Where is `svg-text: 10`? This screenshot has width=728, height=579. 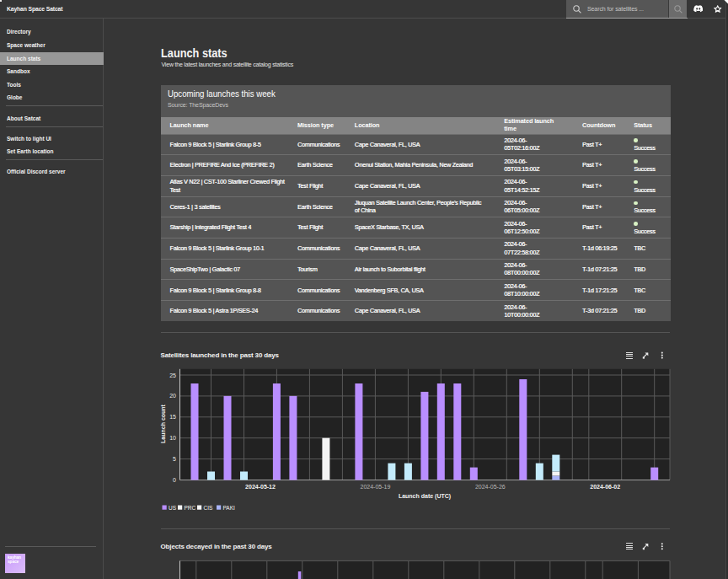 svg-text: 10 is located at coordinates (173, 438).